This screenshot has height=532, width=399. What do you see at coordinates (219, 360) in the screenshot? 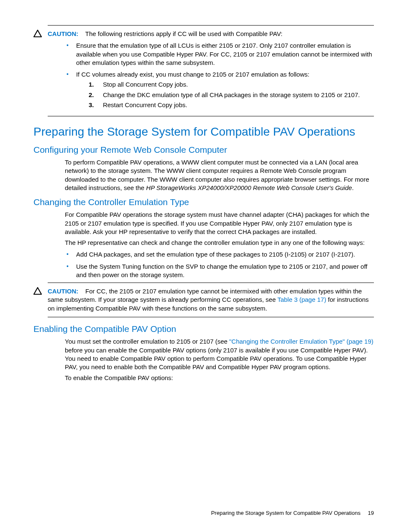
I see `section-body: You must set the controller emulation to…` at bounding box center [219, 360].